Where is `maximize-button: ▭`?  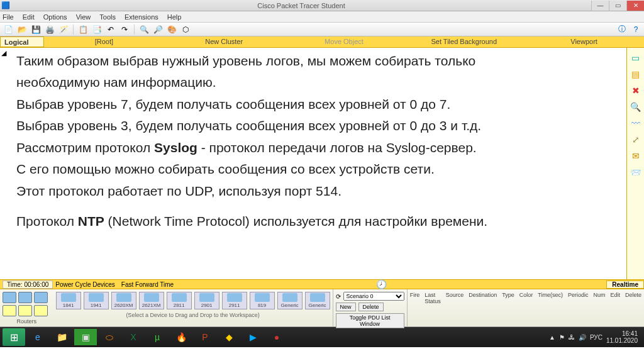
maximize-button: ▭ is located at coordinates (618, 6).